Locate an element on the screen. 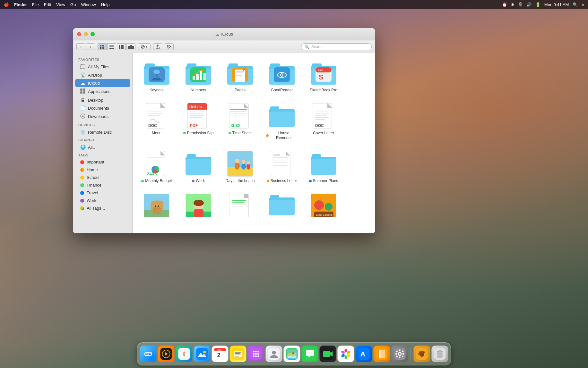 The image size is (588, 368). file-item-time-sheet: Weekly XLSX Time Sheet is located at coordinates (240, 122).